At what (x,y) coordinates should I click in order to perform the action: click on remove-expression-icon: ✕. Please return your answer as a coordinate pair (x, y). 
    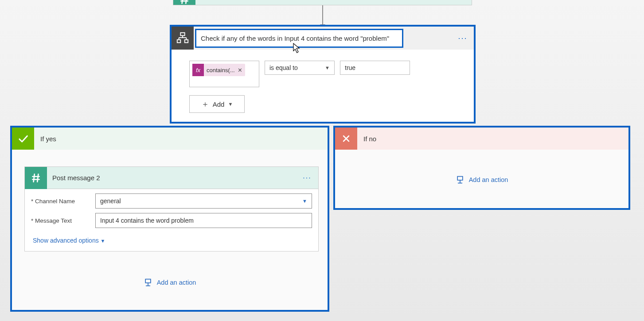
    Looking at the image, I should click on (240, 70).